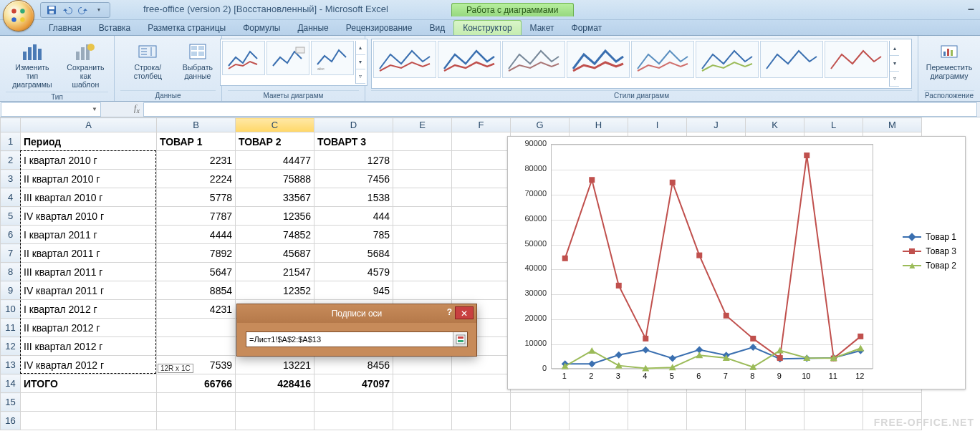  What do you see at coordinates (354, 272) in the screenshot?
I see `cell: 4579` at bounding box center [354, 272].